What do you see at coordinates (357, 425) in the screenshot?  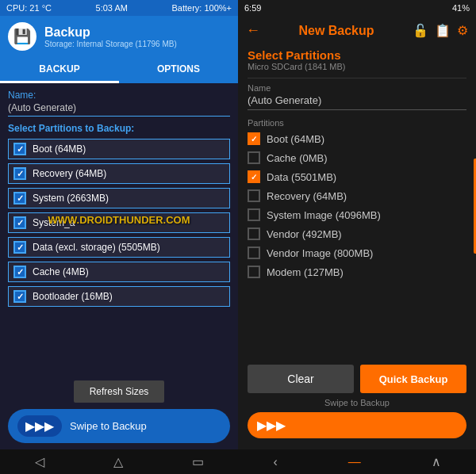 I see `right-swipe-bar: ▶▶▶` at bounding box center [357, 425].